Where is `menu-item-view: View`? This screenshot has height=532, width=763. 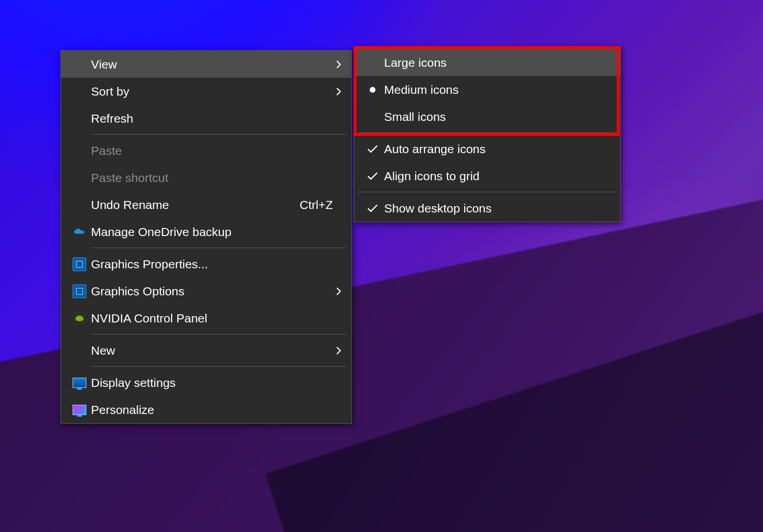 menu-item-view: View is located at coordinates (206, 64).